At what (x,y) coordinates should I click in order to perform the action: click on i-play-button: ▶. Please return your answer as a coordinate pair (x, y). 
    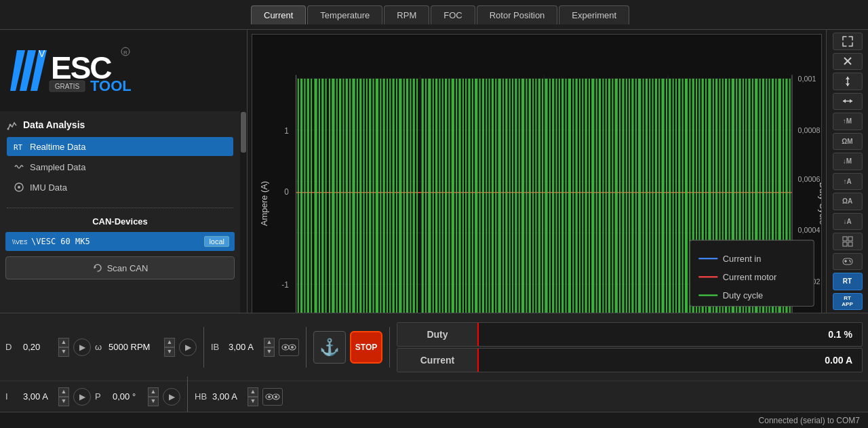
    Looking at the image, I should click on (82, 397).